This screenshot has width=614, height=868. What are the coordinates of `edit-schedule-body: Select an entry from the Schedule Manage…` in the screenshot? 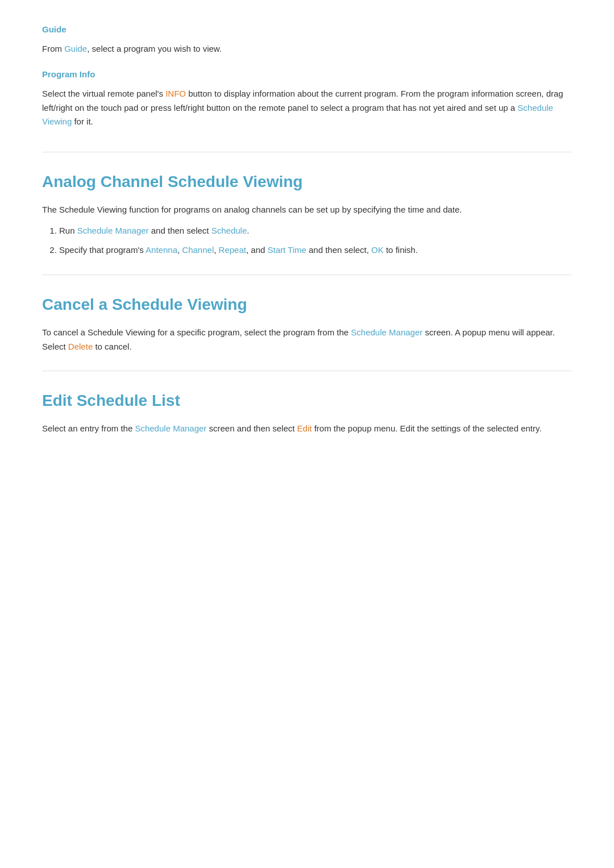 It's located at (307, 429).